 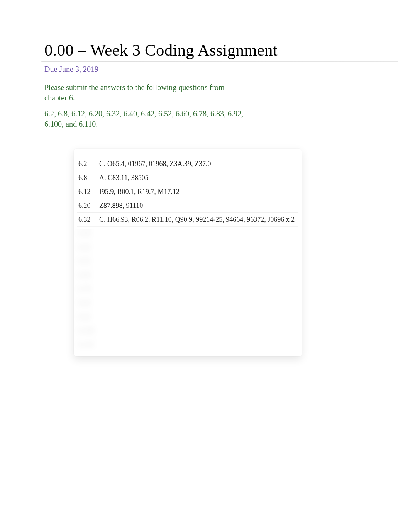 What do you see at coordinates (188, 248) in the screenshot?
I see `table-row-hidden: 6.42` at bounding box center [188, 248].